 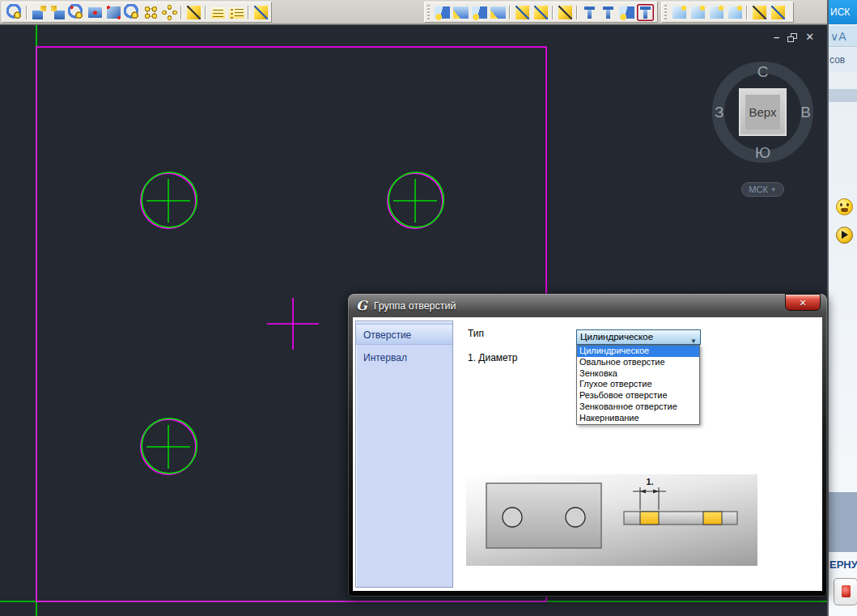 I want to click on top-toolbar-strip, so click(x=414, y=12).